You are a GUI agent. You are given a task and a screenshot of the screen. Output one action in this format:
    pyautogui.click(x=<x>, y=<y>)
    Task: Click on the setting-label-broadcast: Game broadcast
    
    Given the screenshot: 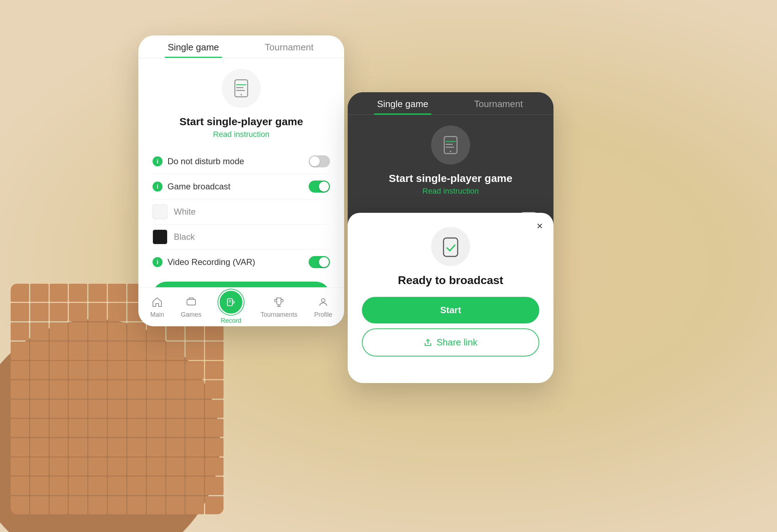 What is the action you would take?
    pyautogui.click(x=238, y=187)
    